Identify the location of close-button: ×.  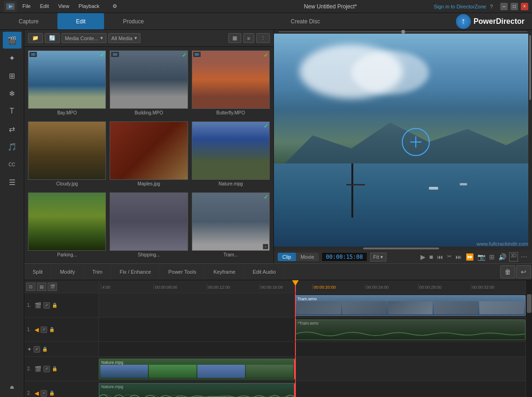
(525, 7).